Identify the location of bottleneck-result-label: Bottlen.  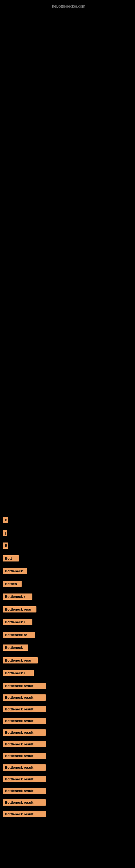
(12, 584).